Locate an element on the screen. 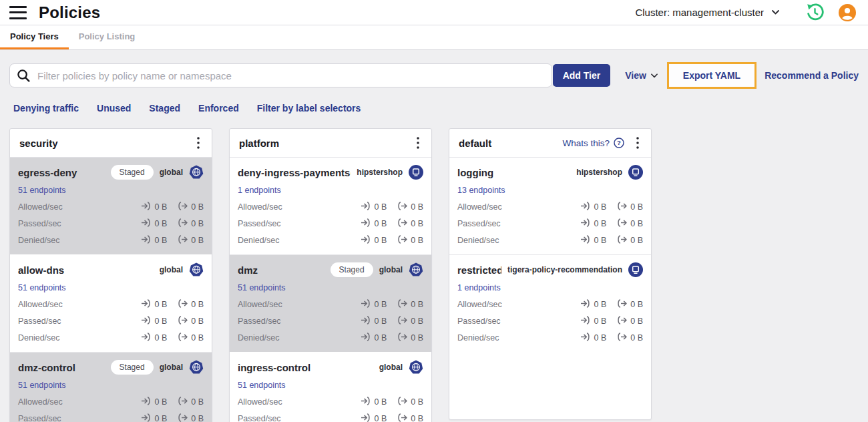  policy-card: restrictedtigera-policy-recommendation1 … is located at coordinates (550, 303).